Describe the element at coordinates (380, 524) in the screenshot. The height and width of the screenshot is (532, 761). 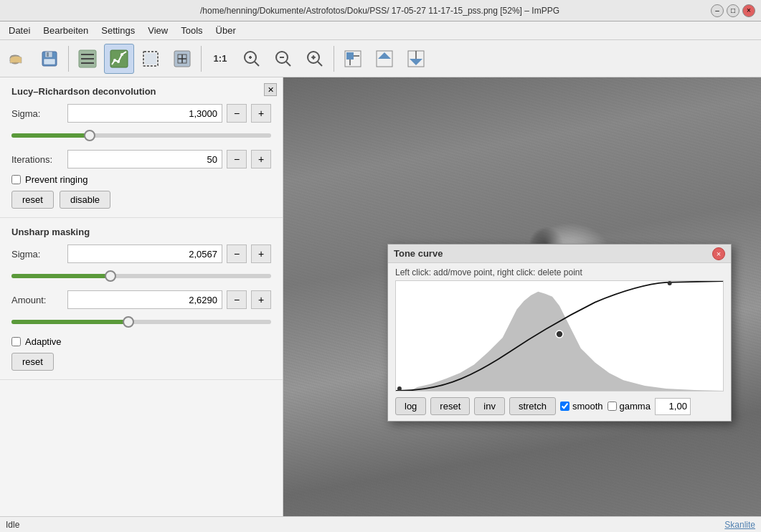
I see `status-bar: Idle Skanlite` at that location.